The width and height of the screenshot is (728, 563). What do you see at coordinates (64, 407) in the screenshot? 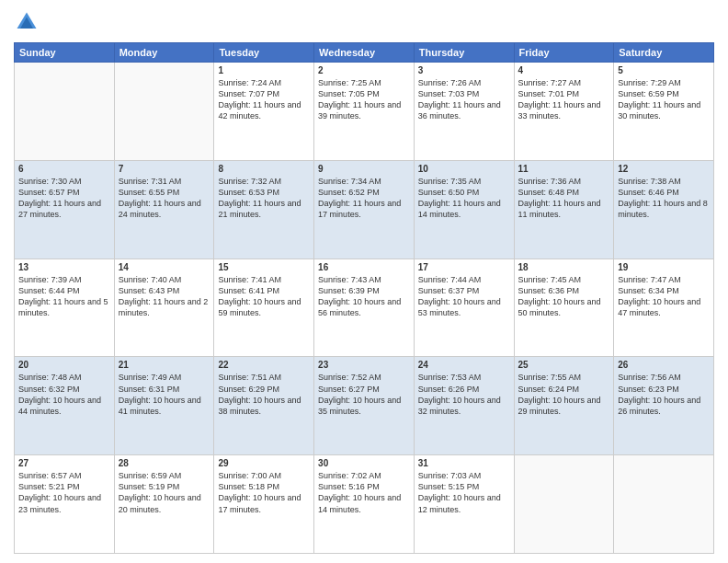
I see `calendar-cell: 20Sunrise: 7:48 AM Sunset: 6:32 PM Dayli…` at bounding box center [64, 407].